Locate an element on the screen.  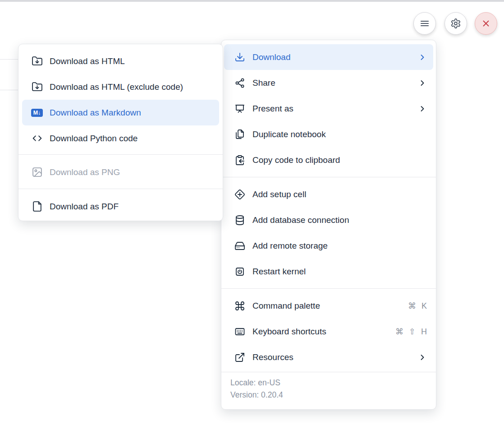
shortcut-hint: ⌘ ⇧ H is located at coordinates (411, 332).